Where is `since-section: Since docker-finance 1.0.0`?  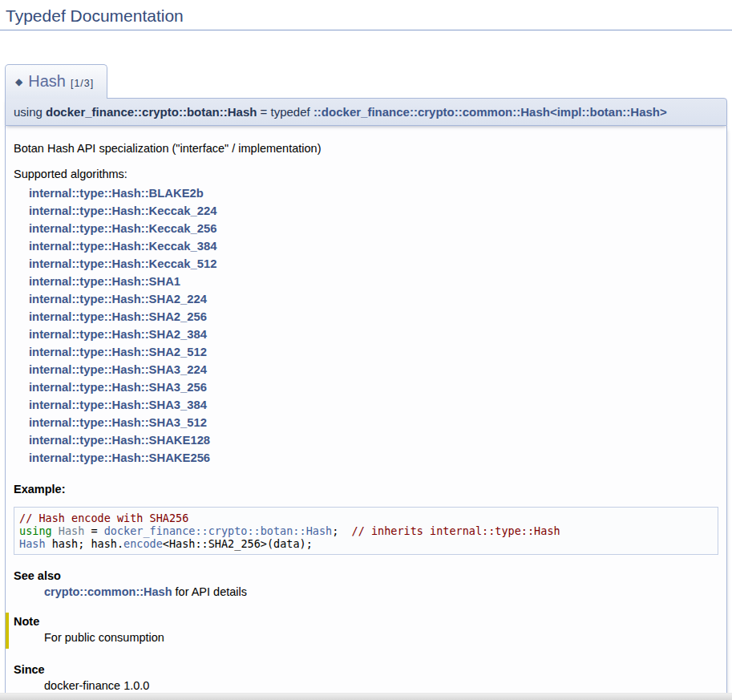 since-section: Since docker-finance 1.0.0 is located at coordinates (366, 678).